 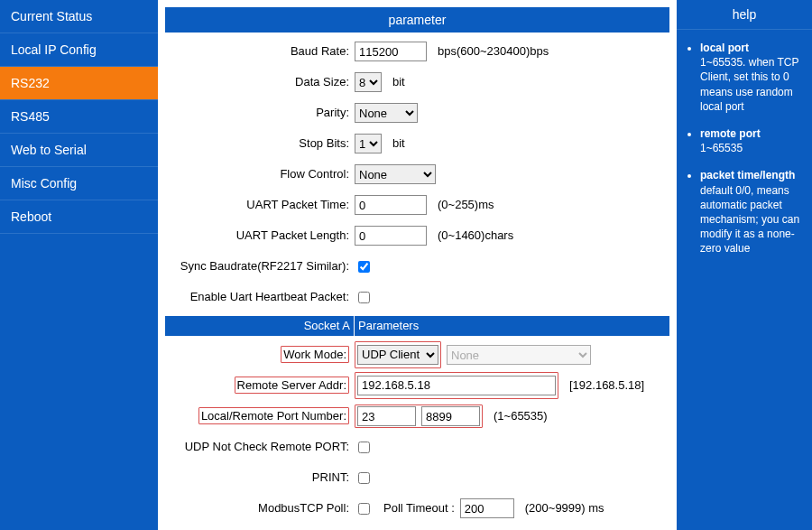 I want to click on baud-rate-suffix: bps(600~230400)bps, so click(x=493, y=51).